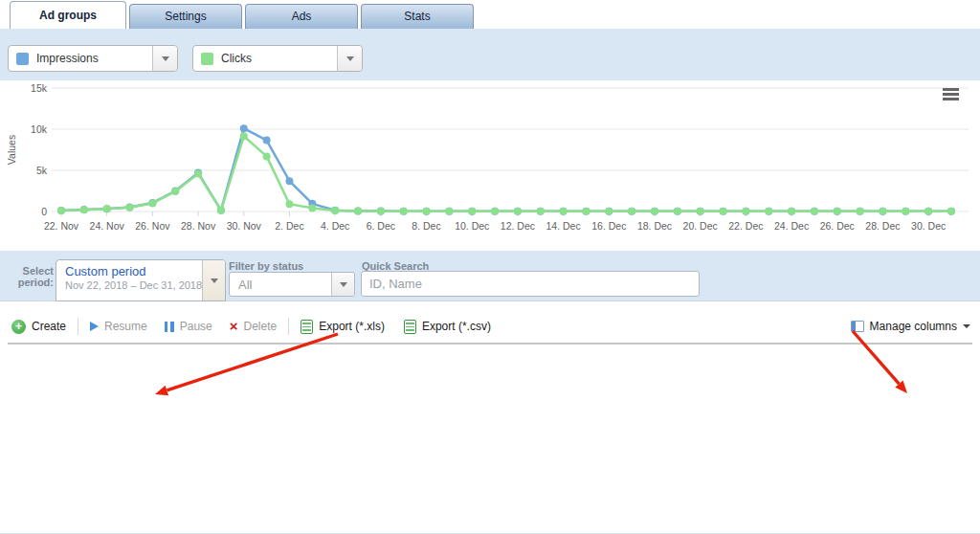 The image size is (980, 534). Describe the element at coordinates (189, 326) in the screenshot. I see `pause-button: Pause` at that location.